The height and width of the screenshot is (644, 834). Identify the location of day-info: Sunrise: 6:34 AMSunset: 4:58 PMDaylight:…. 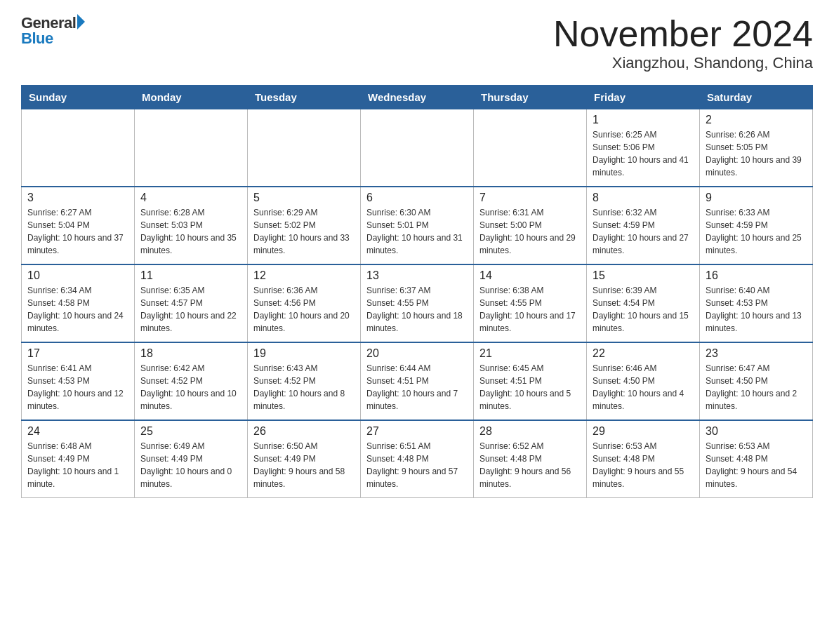
(78, 309).